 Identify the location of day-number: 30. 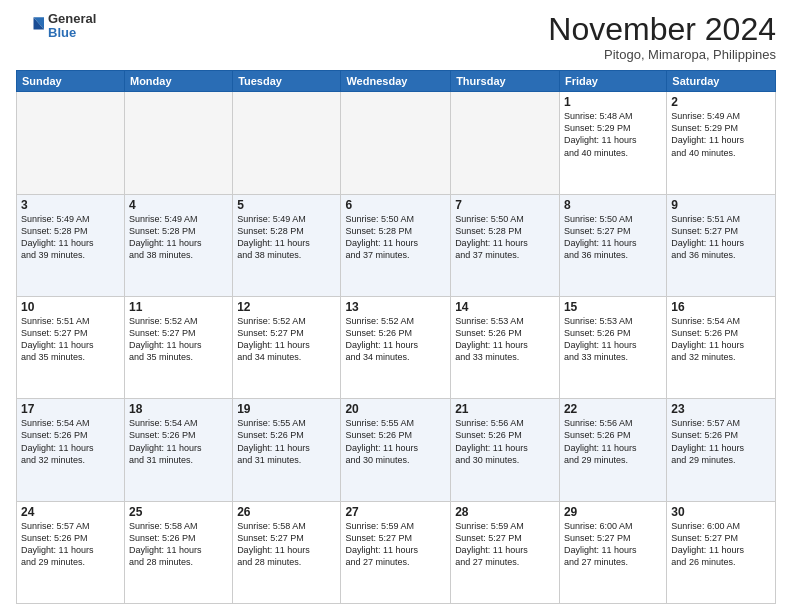
(721, 512).